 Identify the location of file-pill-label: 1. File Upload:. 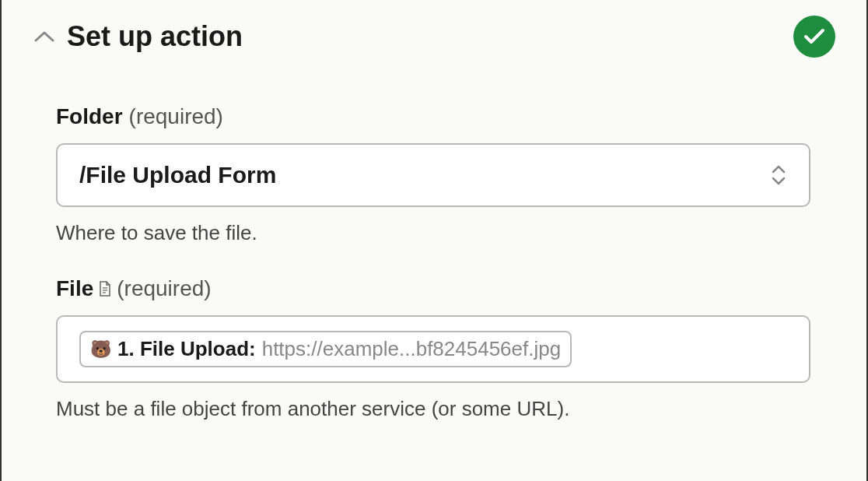
(187, 349).